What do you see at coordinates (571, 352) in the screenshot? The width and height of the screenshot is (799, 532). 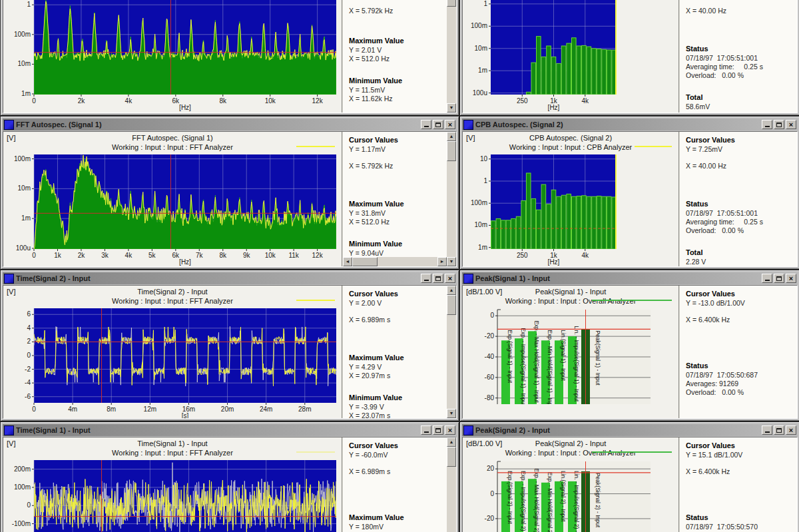 I see `plot-pane: [dB/1.00 V] Peak(Signal 1) - Input Worki…` at bounding box center [571, 352].